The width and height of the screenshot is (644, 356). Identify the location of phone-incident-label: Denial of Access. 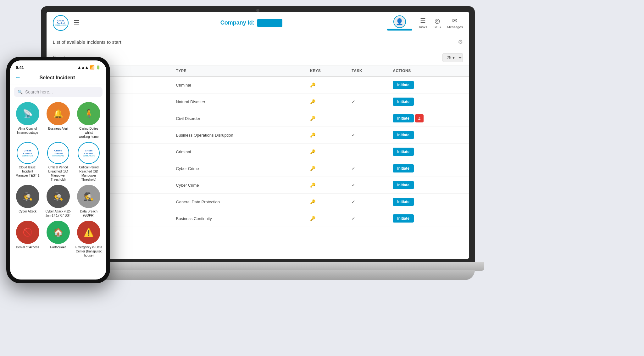
(28, 247).